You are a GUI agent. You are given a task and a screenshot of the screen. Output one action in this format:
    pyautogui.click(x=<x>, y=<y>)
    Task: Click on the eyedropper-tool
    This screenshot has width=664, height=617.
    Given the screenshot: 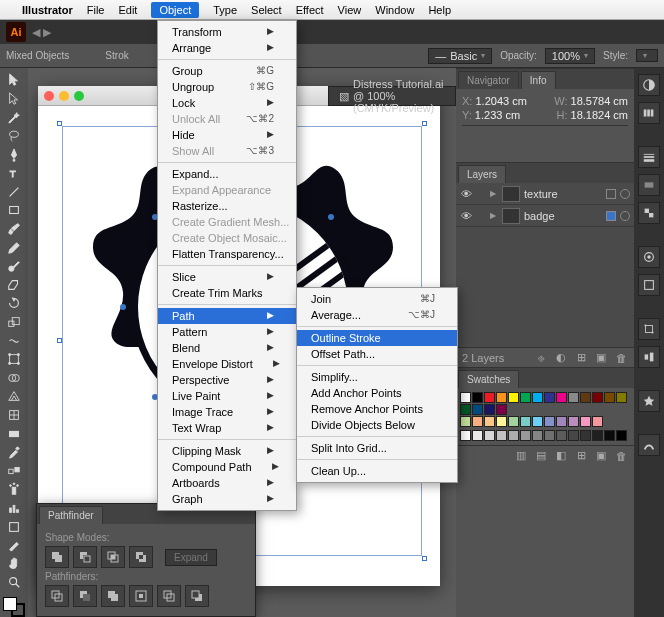 What is the action you would take?
    pyautogui.click(x=14, y=452)
    